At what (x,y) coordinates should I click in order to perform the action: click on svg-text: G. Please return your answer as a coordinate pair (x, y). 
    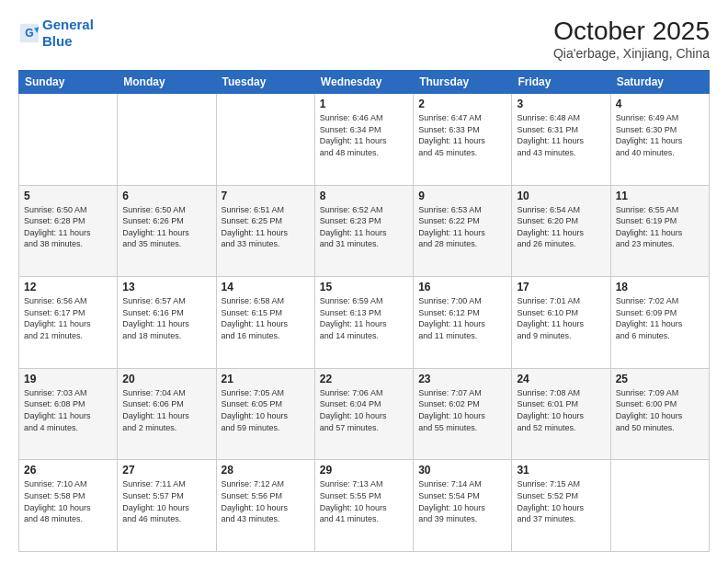
    Looking at the image, I should click on (29, 33).